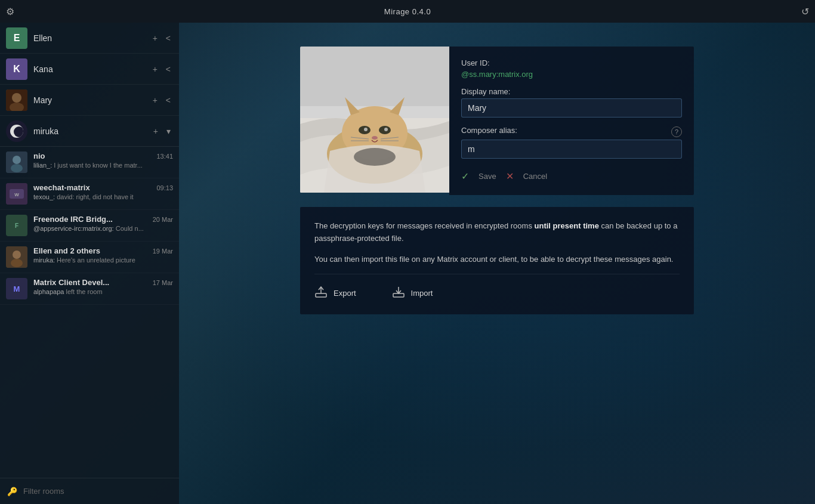  Describe the element at coordinates (168, 100) in the screenshot. I see `collapse-mary-button: <` at that location.